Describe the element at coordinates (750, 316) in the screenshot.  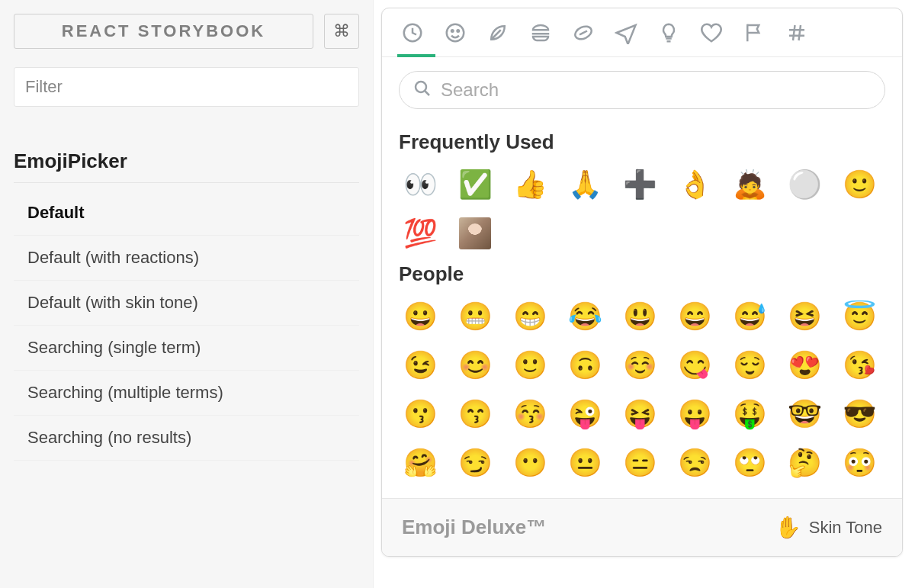
I see `emoji-glyph: 😅` at that location.